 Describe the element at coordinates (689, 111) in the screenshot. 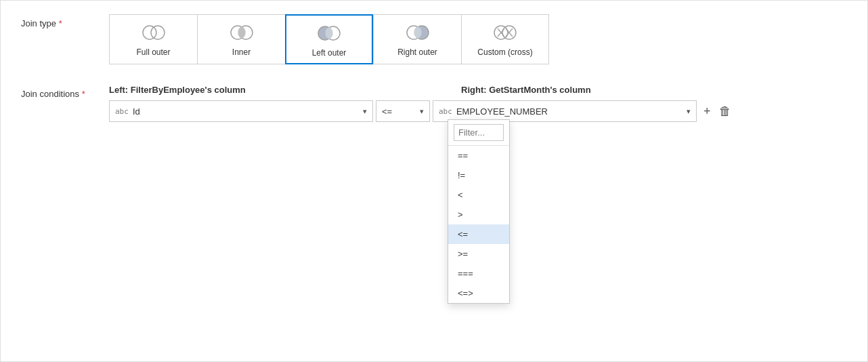

I see `right-dropdown-chevron: ▾` at that location.